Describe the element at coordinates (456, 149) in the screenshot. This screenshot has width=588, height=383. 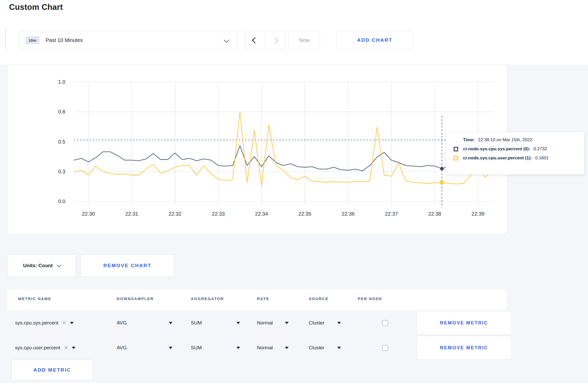
I see `sys-series-legend-icon` at that location.